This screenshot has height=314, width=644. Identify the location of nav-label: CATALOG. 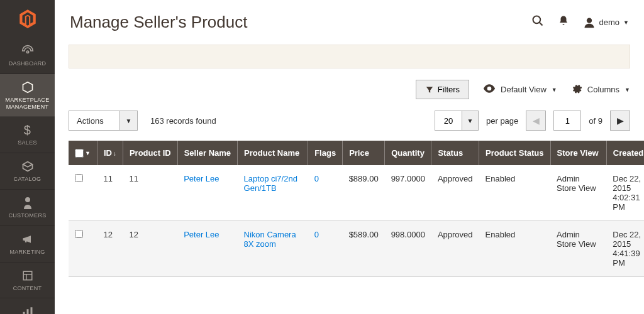
(28, 180).